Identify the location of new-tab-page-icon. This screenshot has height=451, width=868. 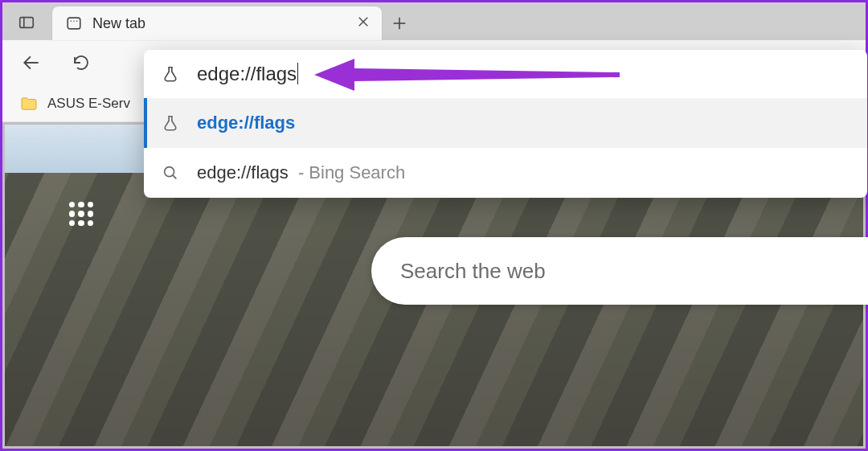
(74, 23).